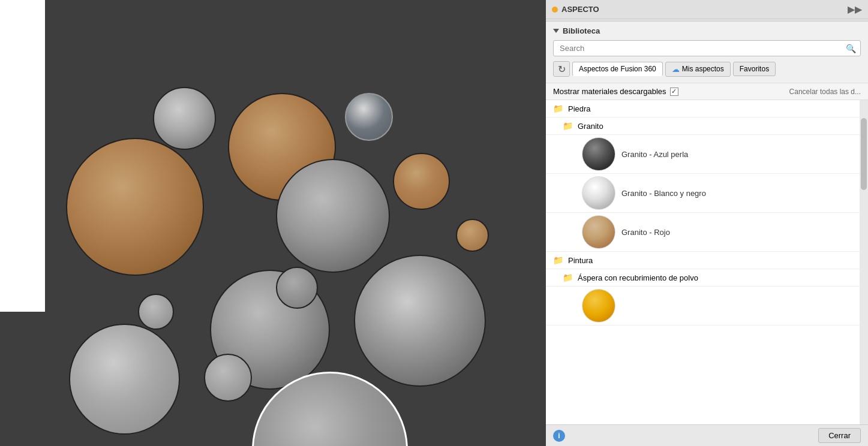 This screenshot has width=868, height=446. What do you see at coordinates (561, 70) in the screenshot?
I see `refresh-icon: ↻` at bounding box center [561, 70].